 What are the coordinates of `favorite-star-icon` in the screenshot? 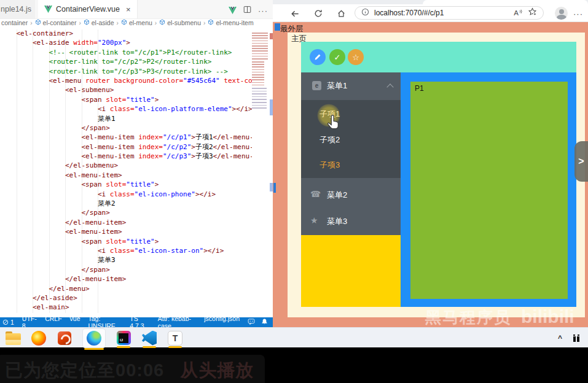 It's located at (532, 13).